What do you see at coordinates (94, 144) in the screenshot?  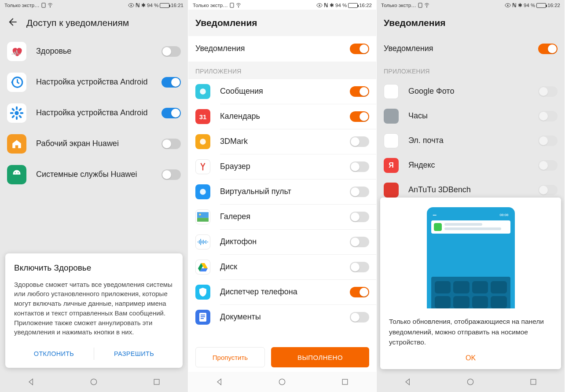 I see `list-item: Рабочий экран Huawei` at bounding box center [94, 144].